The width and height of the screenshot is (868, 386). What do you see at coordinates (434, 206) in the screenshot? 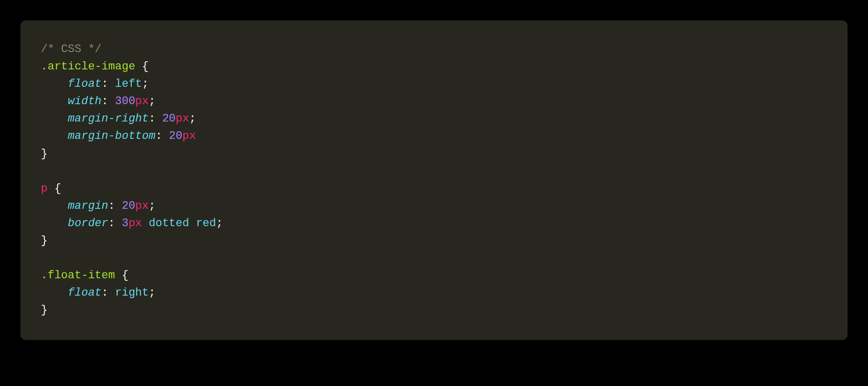
I see `code-line: margin: 20px;` at bounding box center [434, 206].